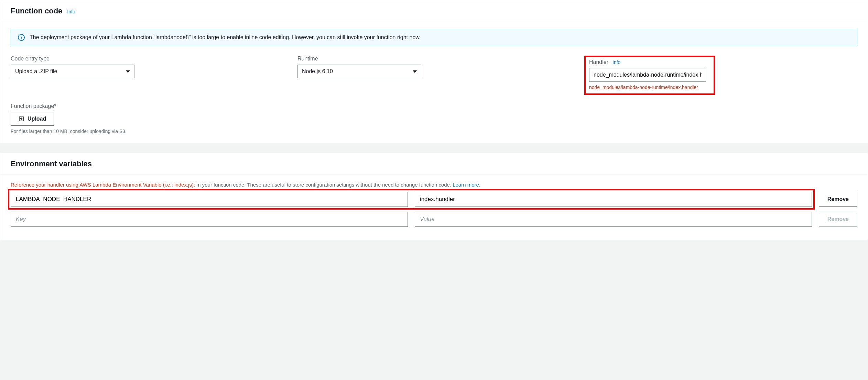  I want to click on env-vars-title: Environment variables, so click(51, 164).